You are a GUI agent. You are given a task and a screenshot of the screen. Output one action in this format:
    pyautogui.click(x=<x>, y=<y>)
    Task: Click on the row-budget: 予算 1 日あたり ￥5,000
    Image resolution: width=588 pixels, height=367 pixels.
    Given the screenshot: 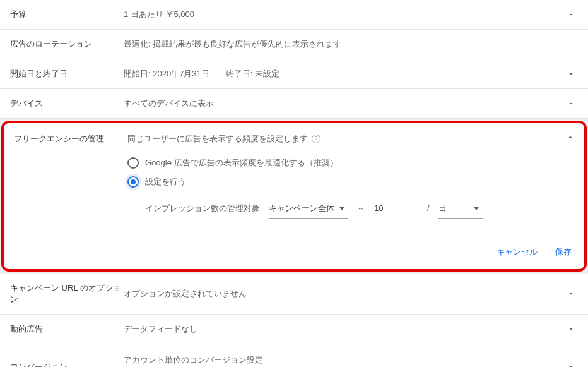 What is the action you would take?
    pyautogui.click(x=294, y=15)
    